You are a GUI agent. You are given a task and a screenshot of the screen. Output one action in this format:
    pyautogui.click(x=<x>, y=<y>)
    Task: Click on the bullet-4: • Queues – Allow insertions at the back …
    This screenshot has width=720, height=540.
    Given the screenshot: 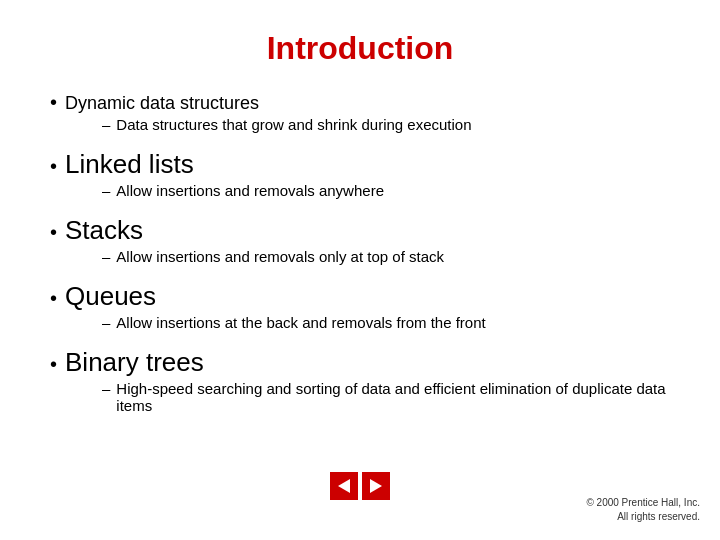 What is the action you would take?
    pyautogui.click(x=360, y=305)
    